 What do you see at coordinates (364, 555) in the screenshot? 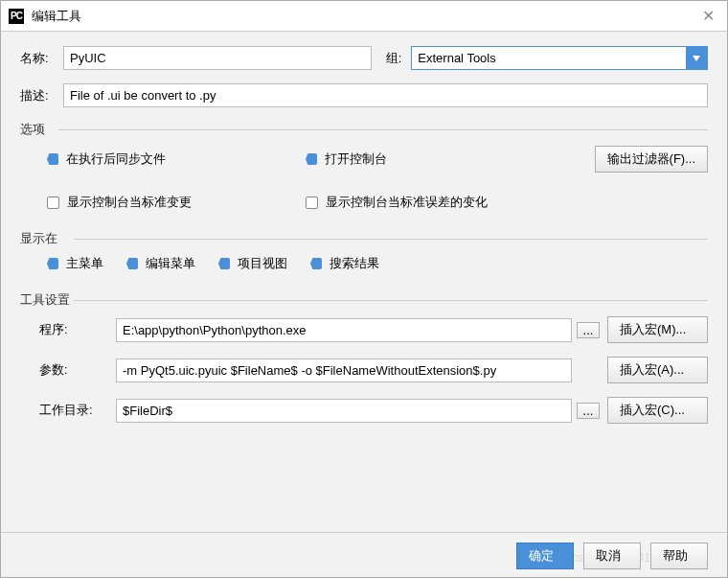
I see `footer: blog.csdn.net/qq_41291730 确定 取消 帮助` at bounding box center [364, 555].